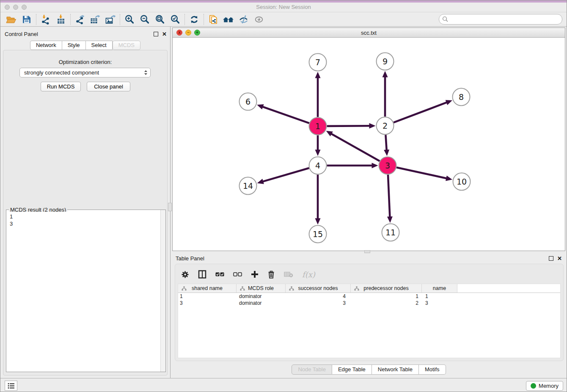 This screenshot has height=392, width=567. I want to click on apply-layout-button, so click(194, 19).